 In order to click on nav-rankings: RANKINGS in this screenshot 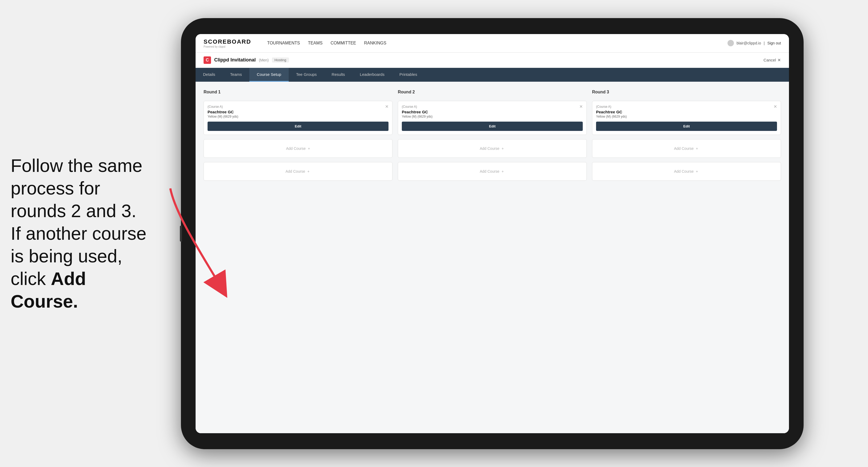, I will do `click(375, 43)`.